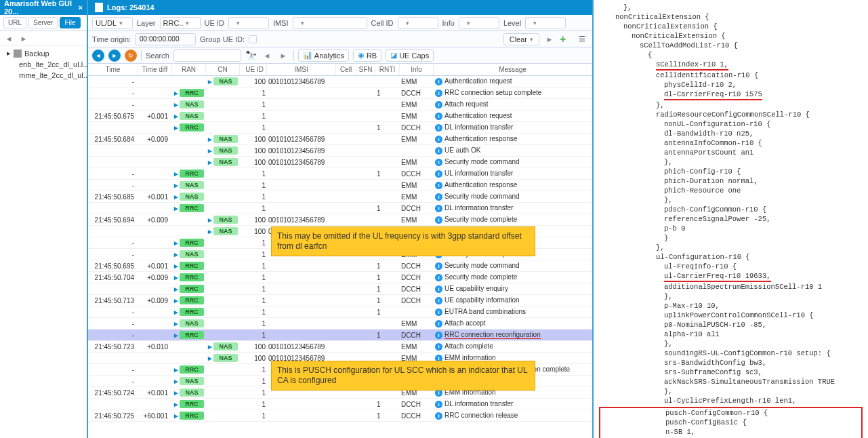 The width and height of the screenshot is (868, 438). What do you see at coordinates (15, 23) in the screenshot?
I see `url-button: URL` at bounding box center [15, 23].